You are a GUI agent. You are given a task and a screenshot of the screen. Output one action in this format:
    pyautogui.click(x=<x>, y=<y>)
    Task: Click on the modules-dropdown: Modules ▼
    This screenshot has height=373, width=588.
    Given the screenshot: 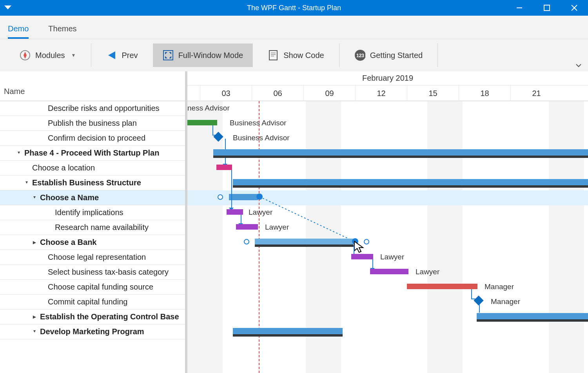 What is the action you would take?
    pyautogui.click(x=48, y=55)
    